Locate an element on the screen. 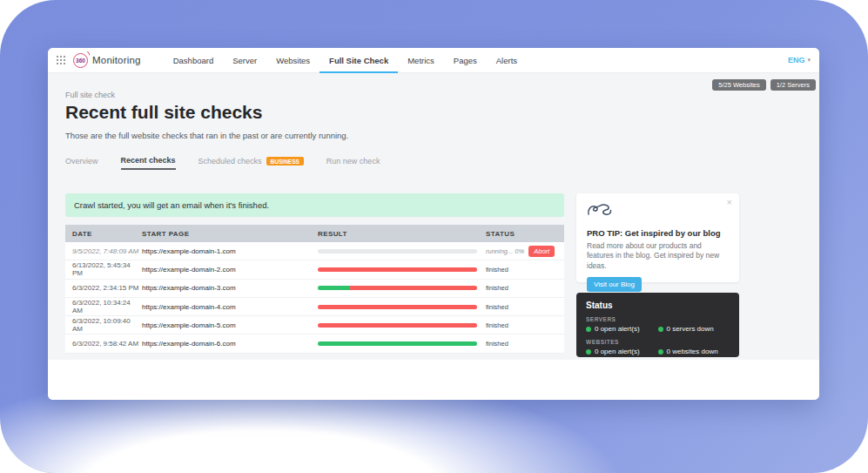  status-sections: SERVERS0 open alert(s)0 servers downWEBS… is located at coordinates (658, 336).